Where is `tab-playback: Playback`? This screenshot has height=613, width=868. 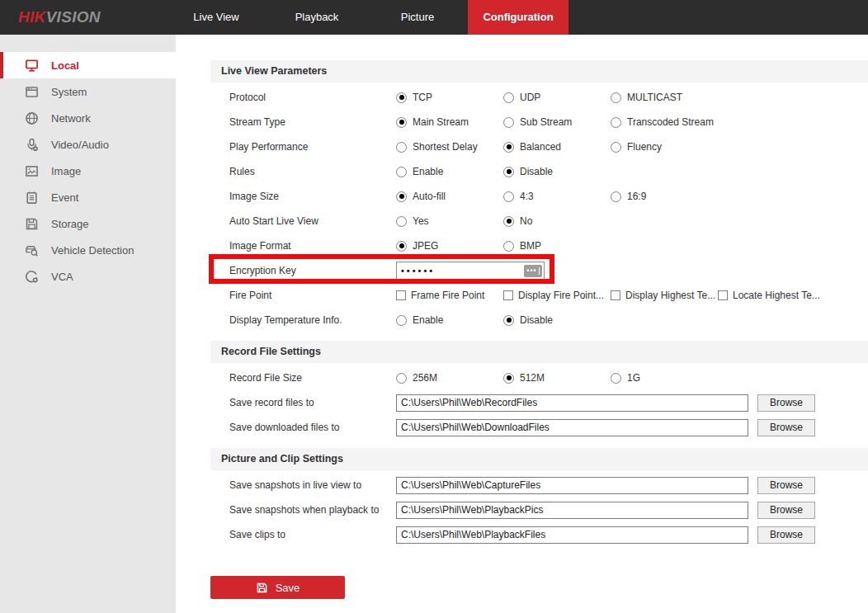
tab-playback: Playback is located at coordinates (317, 17).